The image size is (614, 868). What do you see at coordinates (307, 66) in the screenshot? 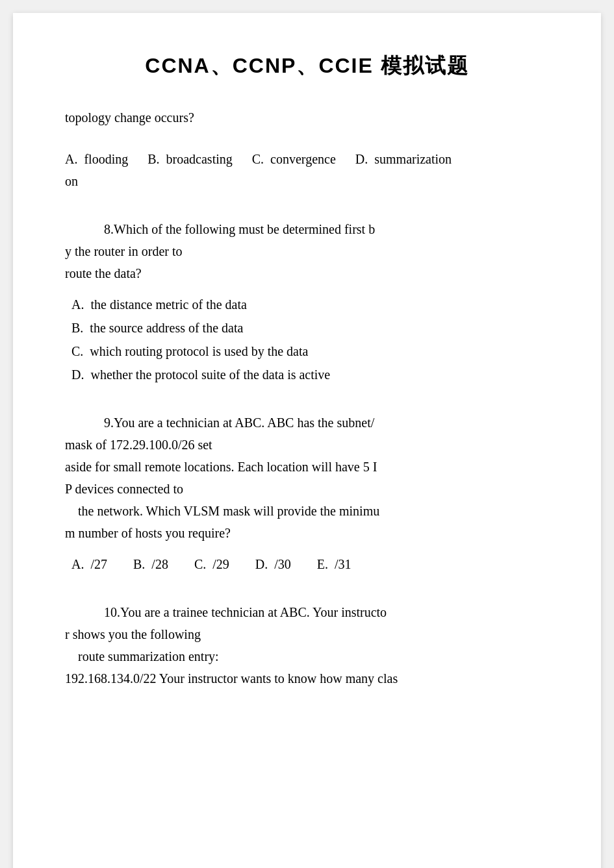
I see `page-title: CCNA、CCNP、CCIE 模拟试题` at bounding box center [307, 66].